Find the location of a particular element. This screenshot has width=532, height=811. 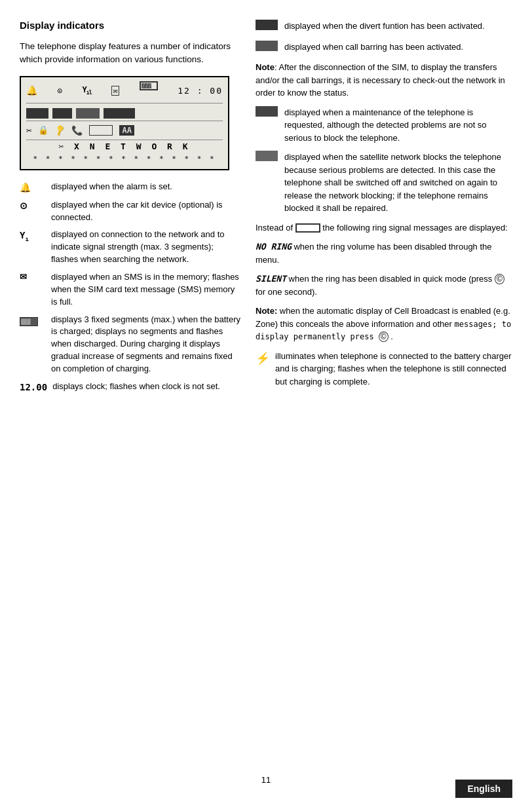

carkit-desc: displayed when the car kit device (optio… is located at coordinates (147, 212).